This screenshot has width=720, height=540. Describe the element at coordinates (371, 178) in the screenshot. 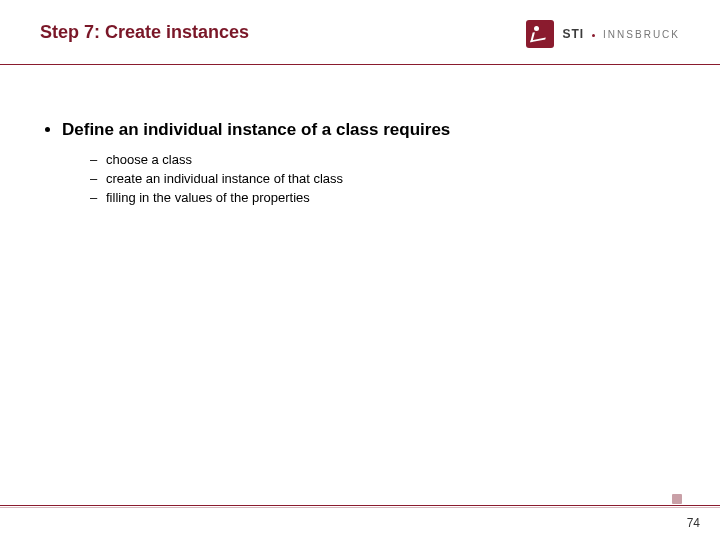

I see `sub-list: choose a class create an individual inst…` at that location.